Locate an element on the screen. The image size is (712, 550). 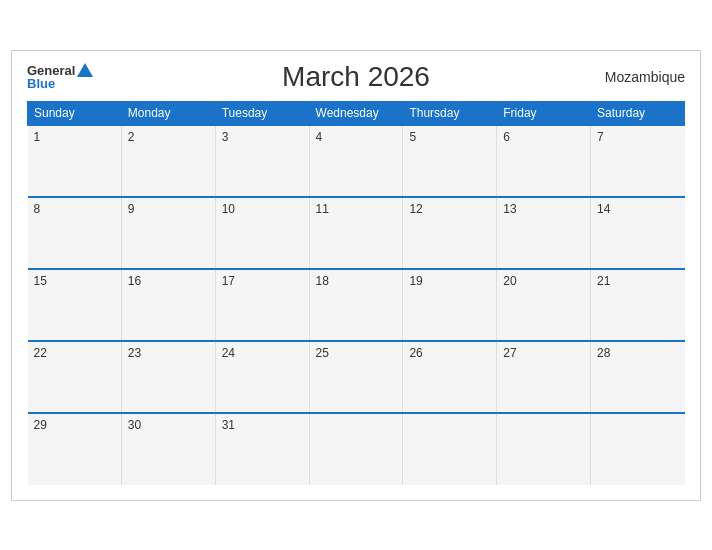
day-cell: 15 is located at coordinates (75, 305).